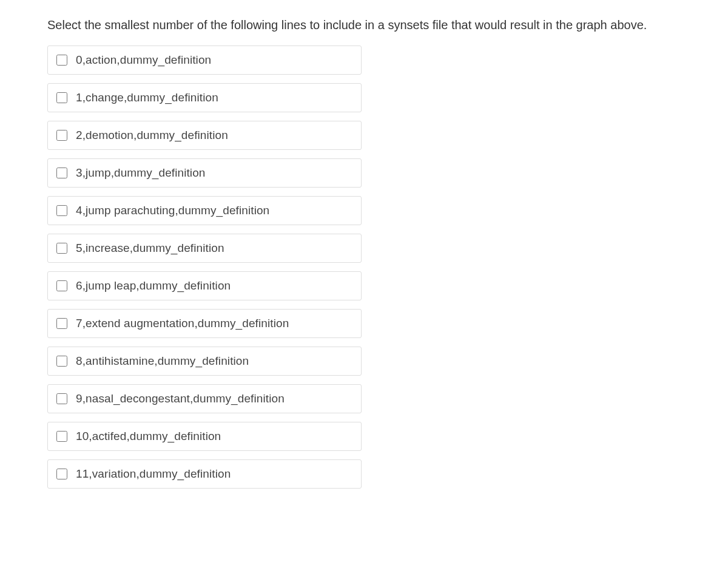  Describe the element at coordinates (204, 286) in the screenshot. I see `option-6: 6,jump leap,dummy_definition` at that location.